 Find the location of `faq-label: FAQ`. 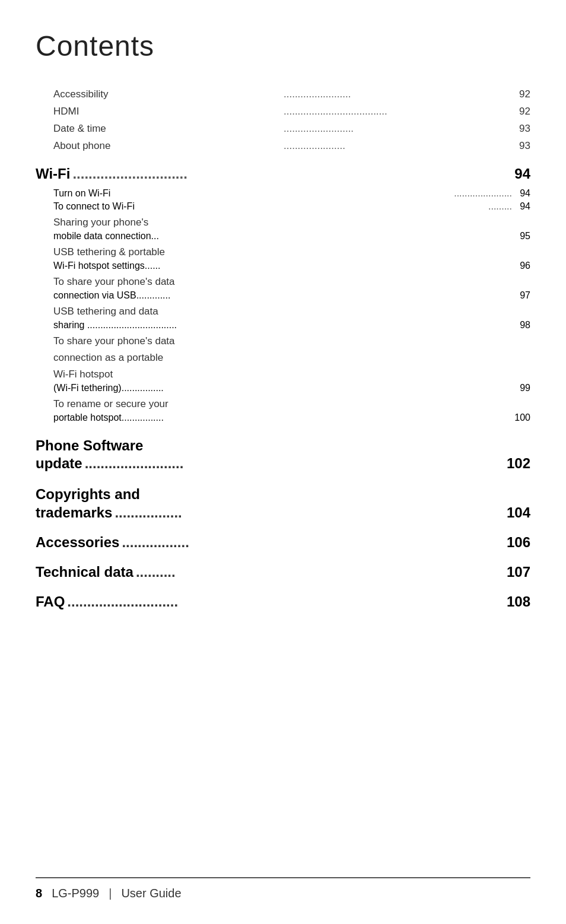

faq-label: FAQ is located at coordinates (50, 602).